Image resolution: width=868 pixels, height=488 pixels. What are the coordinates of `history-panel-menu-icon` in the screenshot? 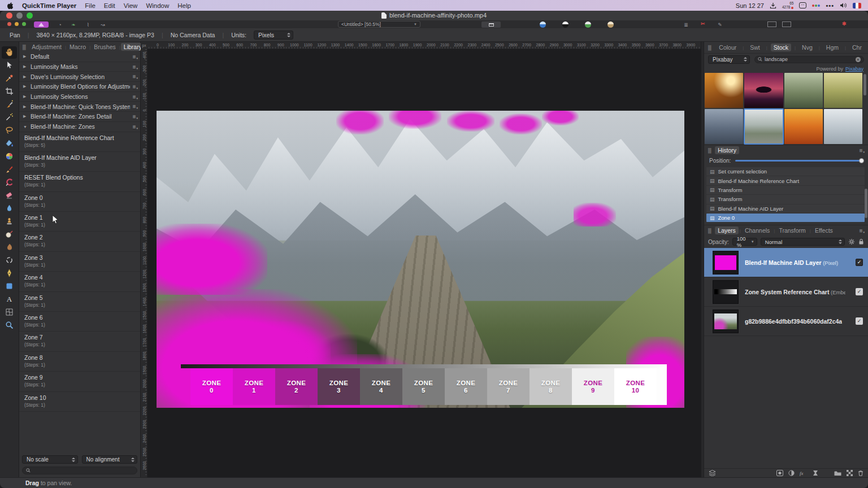 It's located at (862, 150).